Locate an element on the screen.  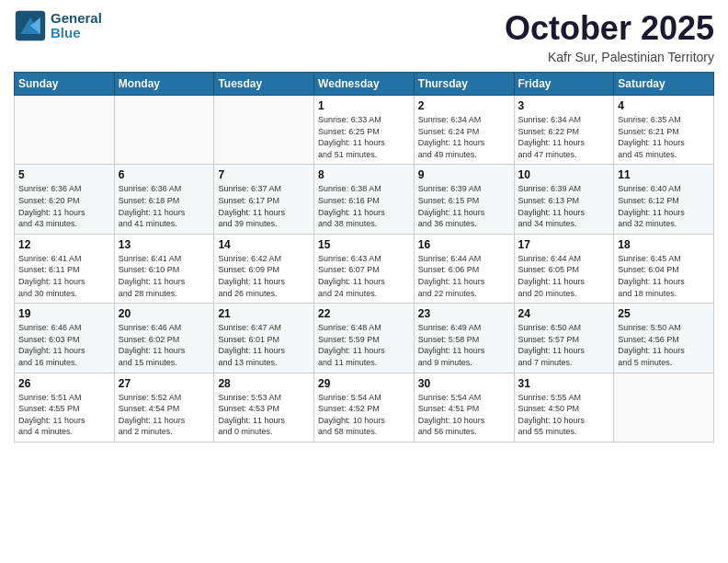
logo-blue: Blue is located at coordinates (76, 33).